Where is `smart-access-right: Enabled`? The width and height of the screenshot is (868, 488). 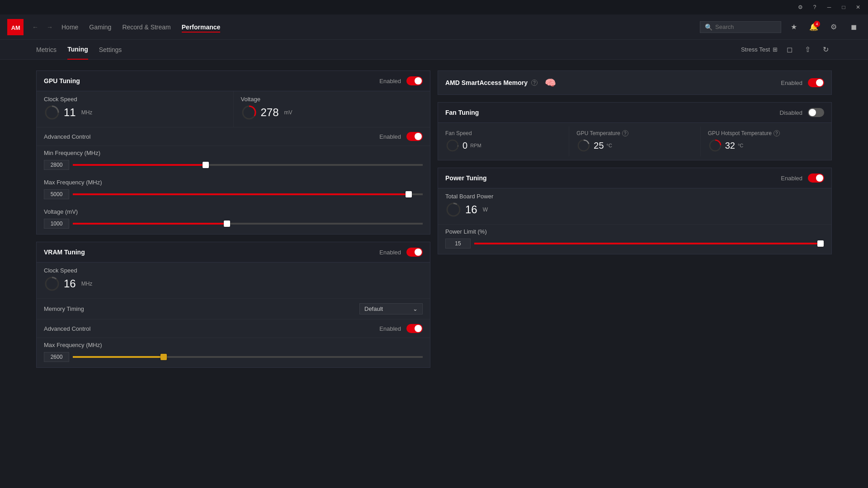
smart-access-right: Enabled is located at coordinates (802, 83).